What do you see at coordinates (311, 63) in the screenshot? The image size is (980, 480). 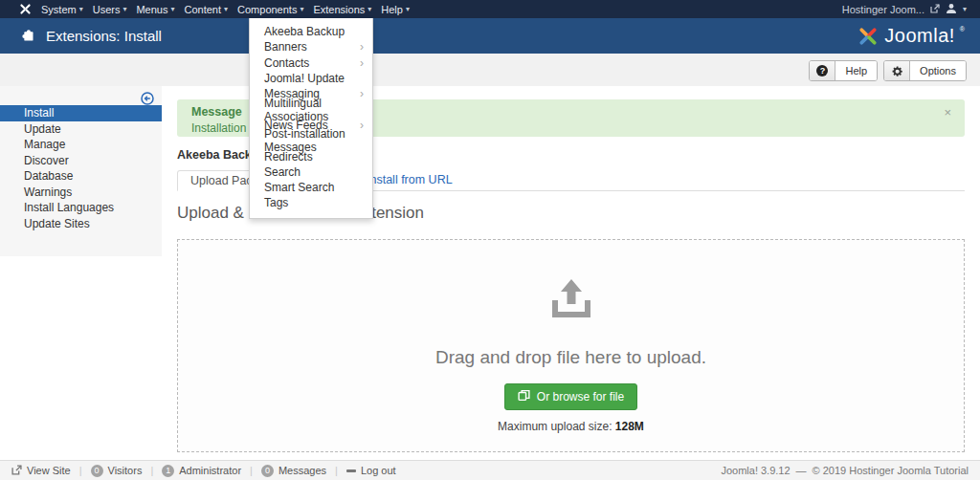 I see `menu-item-contacts: Contacts›` at bounding box center [311, 63].